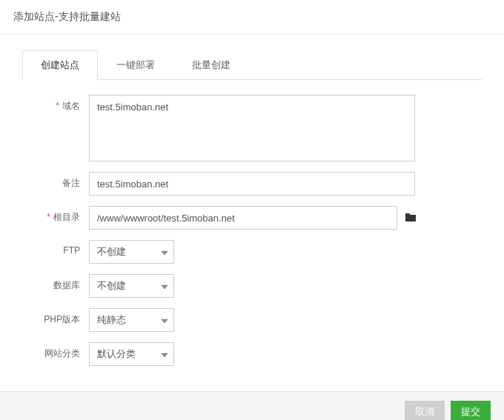 The height and width of the screenshot is (420, 504). I want to click on tab-label: 创建站点, so click(60, 65).